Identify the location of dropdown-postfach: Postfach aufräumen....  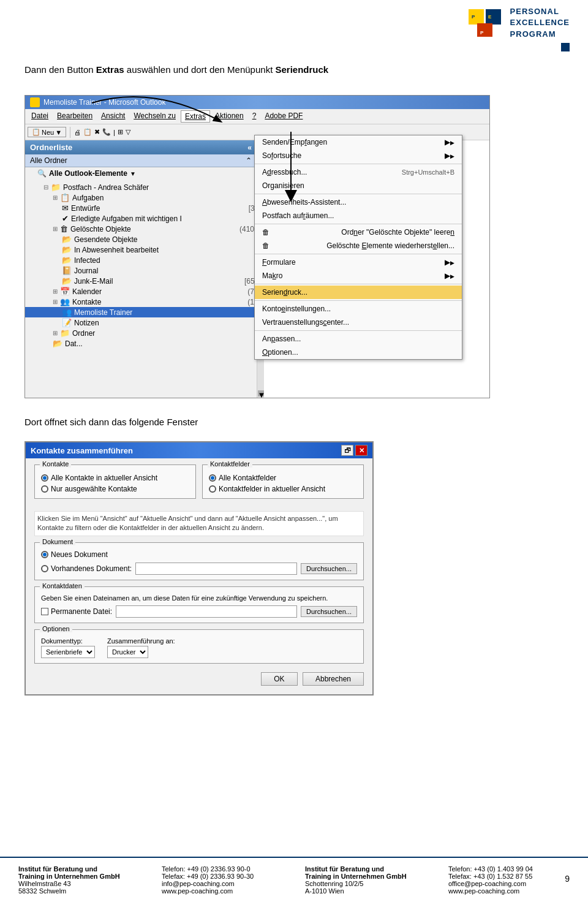
(358, 216).